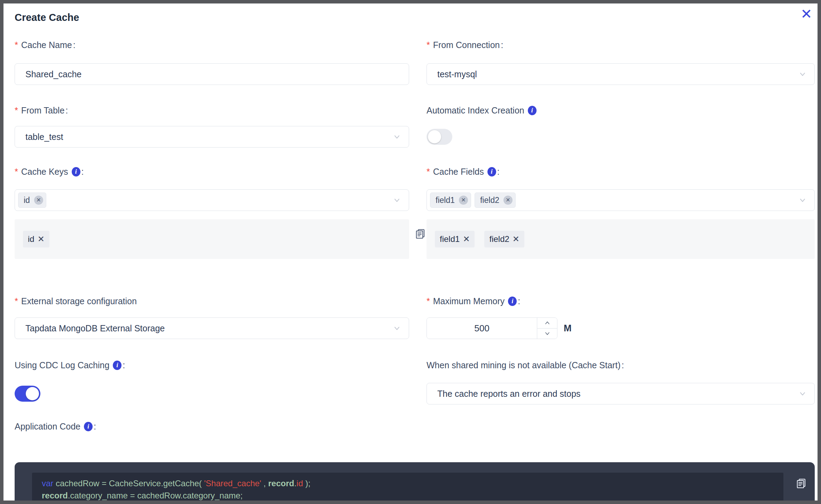 This screenshot has height=504, width=821. What do you see at coordinates (620, 74) in the screenshot?
I see `from-connection-select: test-mysql` at bounding box center [620, 74].